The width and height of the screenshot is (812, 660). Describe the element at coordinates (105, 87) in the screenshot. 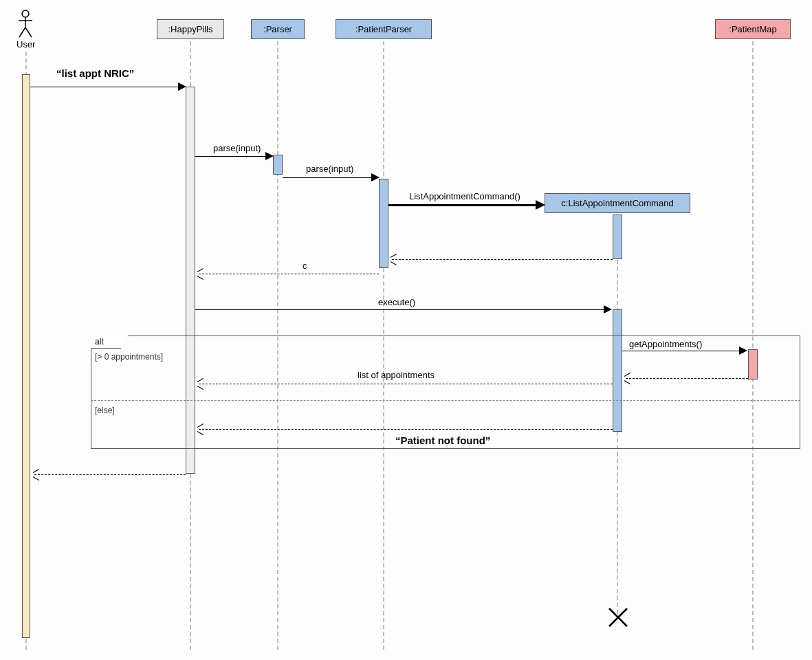

I see `arrow-list-appt` at that location.